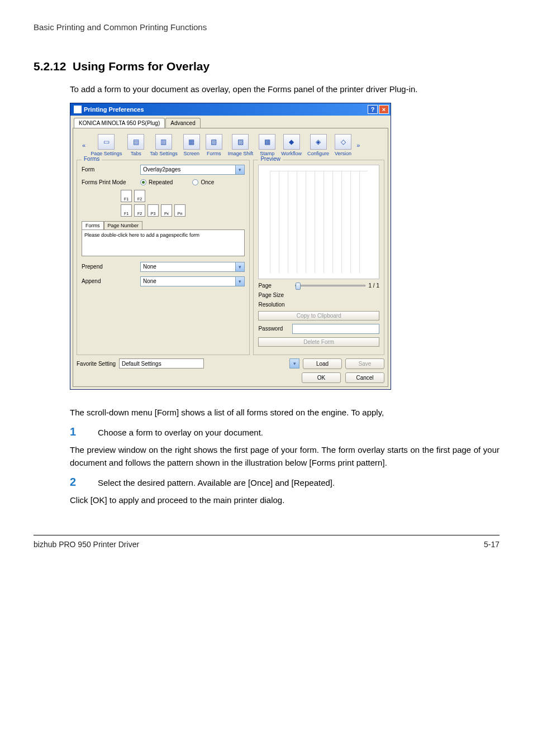  Describe the element at coordinates (270, 159) in the screenshot. I see `preview-legend: Preview` at that location.